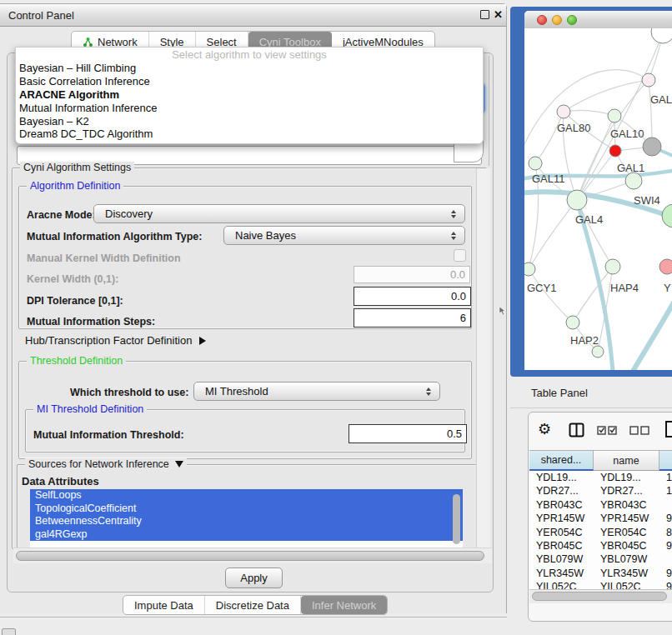 The image size is (672, 635). What do you see at coordinates (457, 519) in the screenshot?
I see `attributes-list-scrollbar` at bounding box center [457, 519].